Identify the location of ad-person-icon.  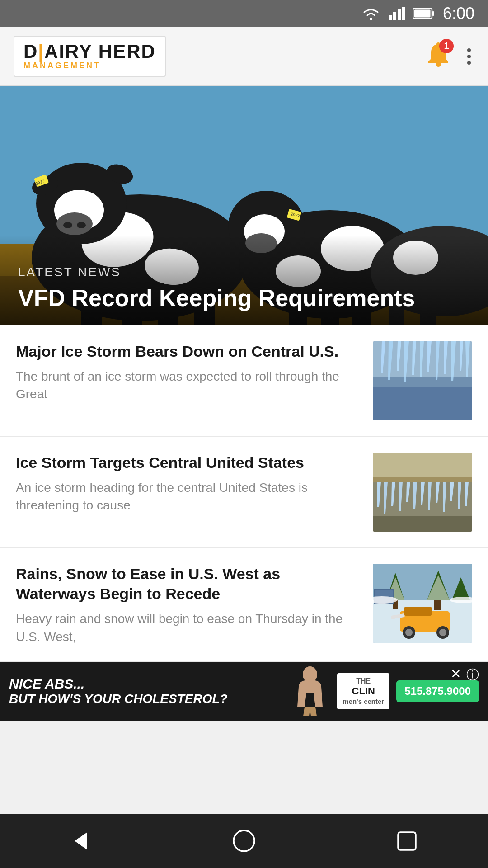
(310, 691).